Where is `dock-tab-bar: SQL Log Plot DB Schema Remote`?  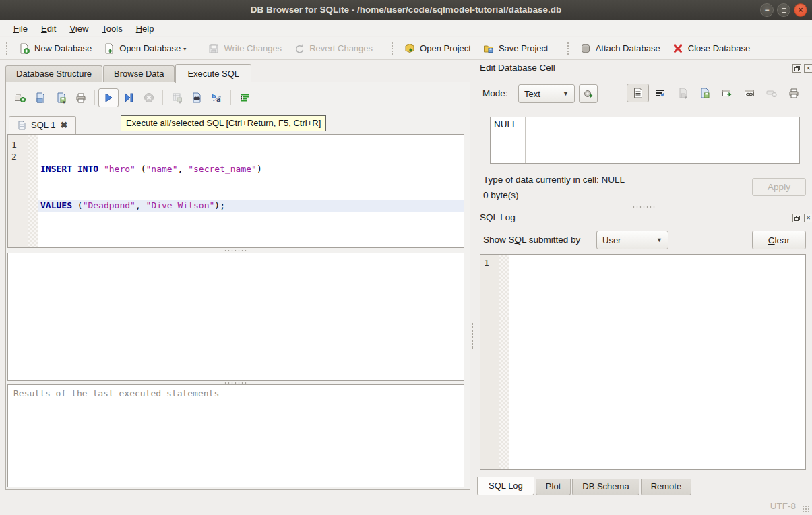 dock-tab-bar: SQL Log Plot DB Schema Remote is located at coordinates (585, 487).